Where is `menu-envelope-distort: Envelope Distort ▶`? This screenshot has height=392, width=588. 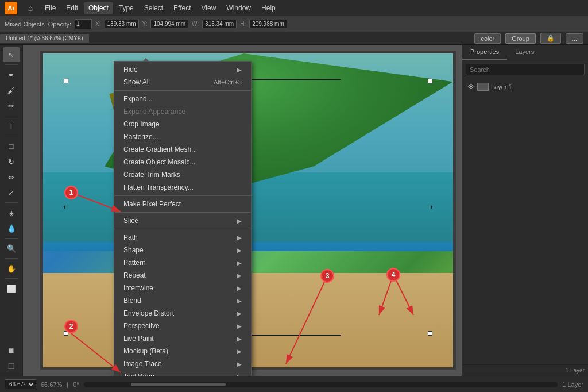
menu-envelope-distort: Envelope Distort ▶ is located at coordinates (183, 313).